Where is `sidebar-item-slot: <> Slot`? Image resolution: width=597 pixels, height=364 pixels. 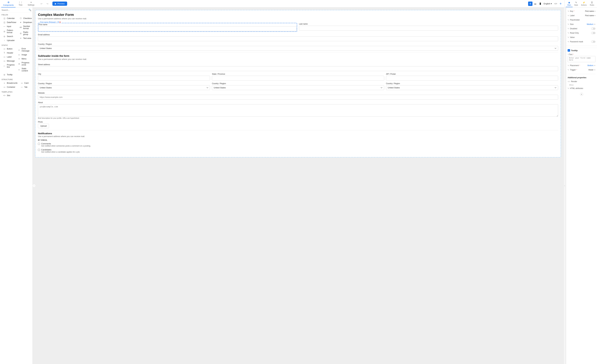
sidebar-item-slot: <> Slot is located at coordinates (16, 95).